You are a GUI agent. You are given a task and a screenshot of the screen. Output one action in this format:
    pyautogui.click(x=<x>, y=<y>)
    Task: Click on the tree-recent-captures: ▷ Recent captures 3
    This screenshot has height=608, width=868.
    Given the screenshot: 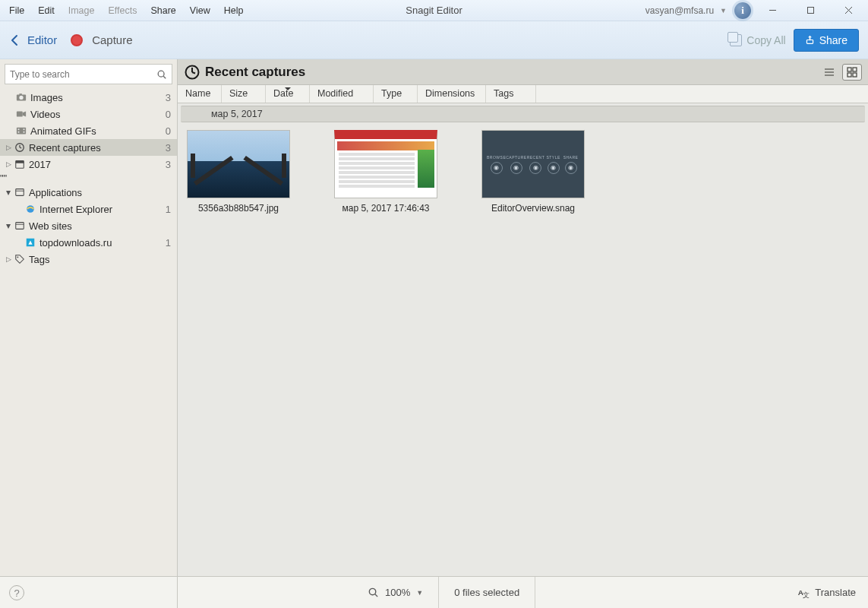 What is the action you would take?
    pyautogui.click(x=88, y=147)
    